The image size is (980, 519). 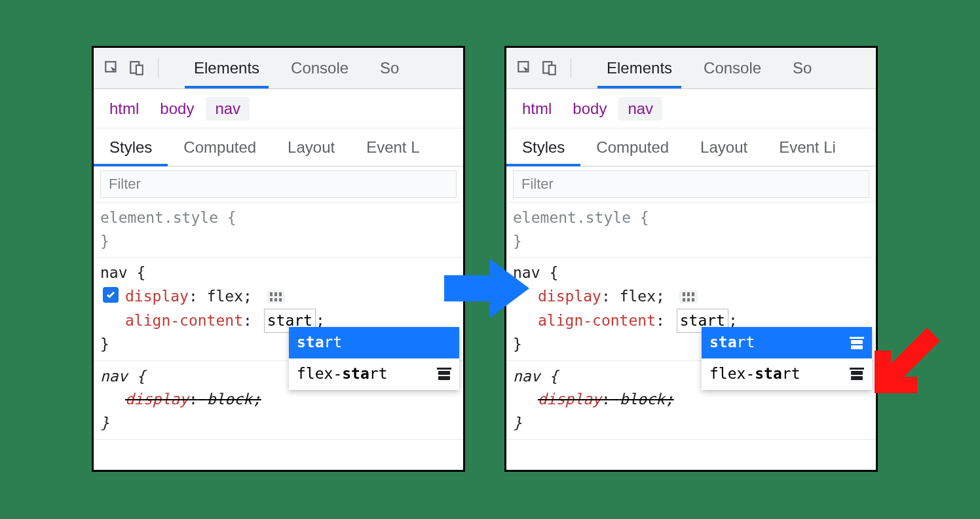 I want to click on subtabs: Styles Computed Layout Event Li, so click(x=691, y=147).